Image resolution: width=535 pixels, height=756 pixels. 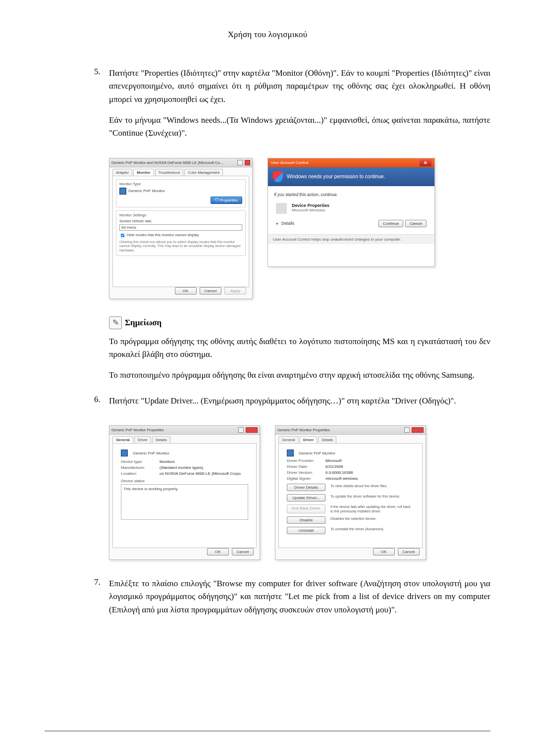 What do you see at coordinates (184, 493) in the screenshot?
I see `driver-properties-general: Generic PnP Monitor Properties General D…` at bounding box center [184, 493].